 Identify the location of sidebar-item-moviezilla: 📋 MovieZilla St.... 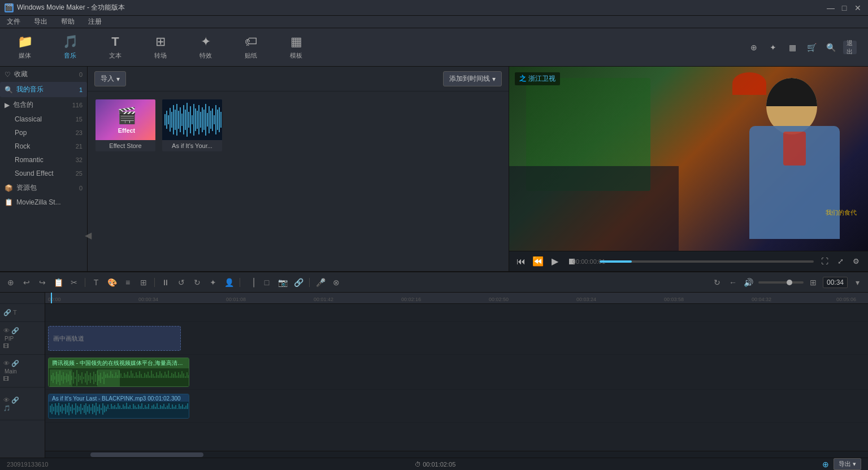
(44, 202).